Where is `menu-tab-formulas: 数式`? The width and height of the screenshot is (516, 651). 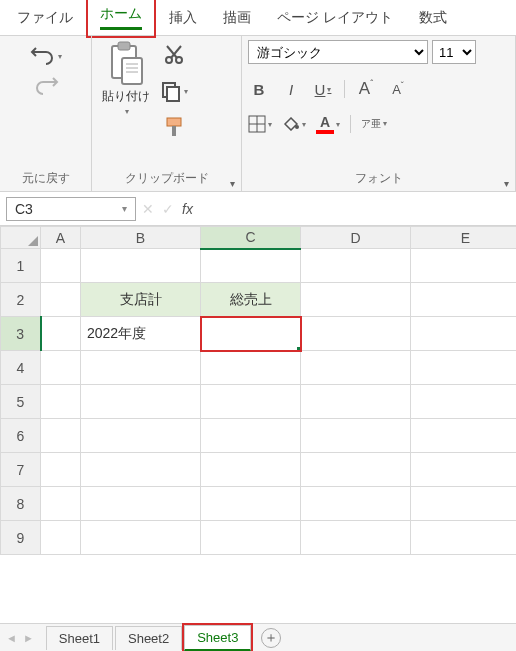
menu-tab-formulas: 数式 is located at coordinates (433, 18).